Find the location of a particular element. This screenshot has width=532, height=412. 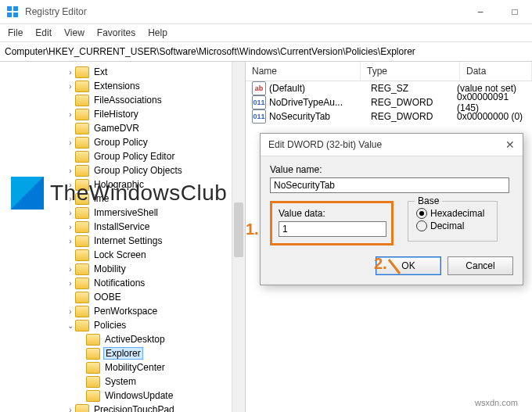

tree-item: Group Policy Editor is located at coordinates (122, 156).